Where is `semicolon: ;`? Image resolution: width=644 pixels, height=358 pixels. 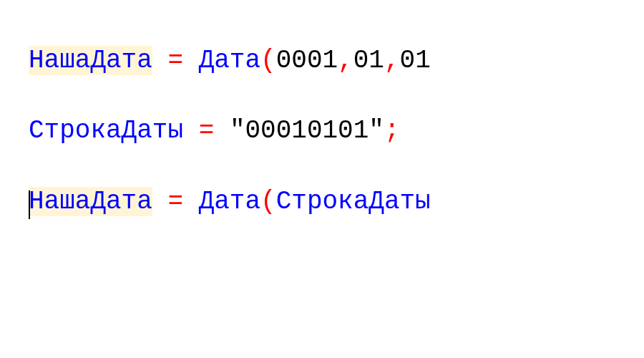 semicolon: ; is located at coordinates (392, 130).